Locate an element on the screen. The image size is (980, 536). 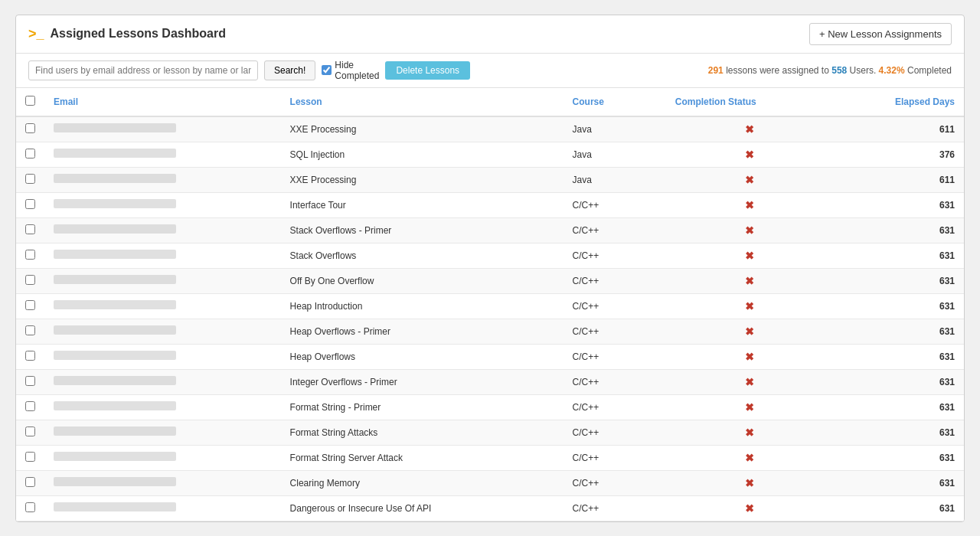
row-lesson-cell: Clearing Memory is located at coordinates (423, 482).